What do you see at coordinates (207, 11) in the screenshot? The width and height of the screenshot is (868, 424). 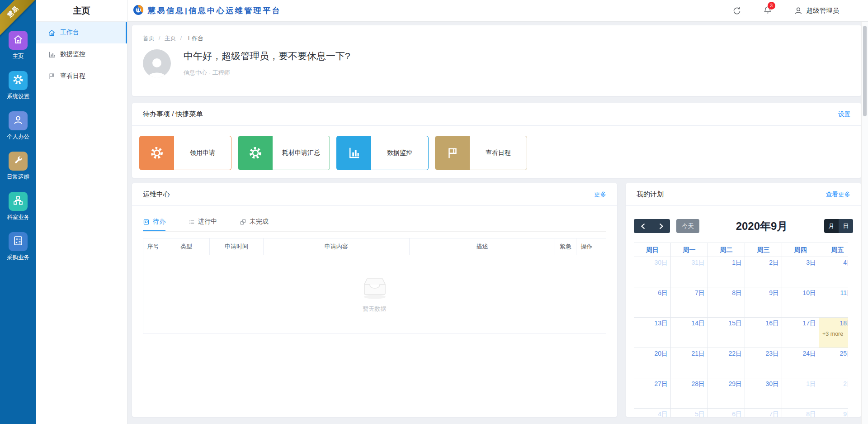 I see `brand: 慧易信息|信息中心运维管理平台` at bounding box center [207, 11].